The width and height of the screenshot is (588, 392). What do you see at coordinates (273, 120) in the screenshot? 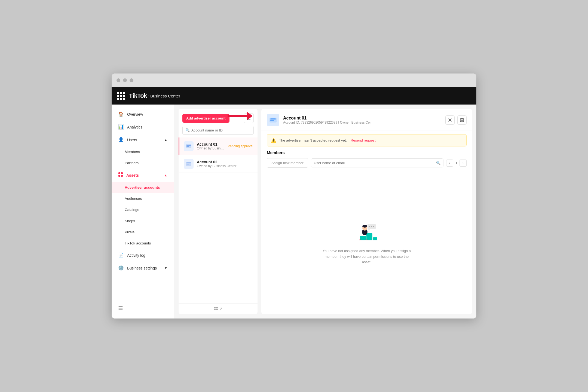
I see `right-account-thumb-icon` at bounding box center [273, 120].